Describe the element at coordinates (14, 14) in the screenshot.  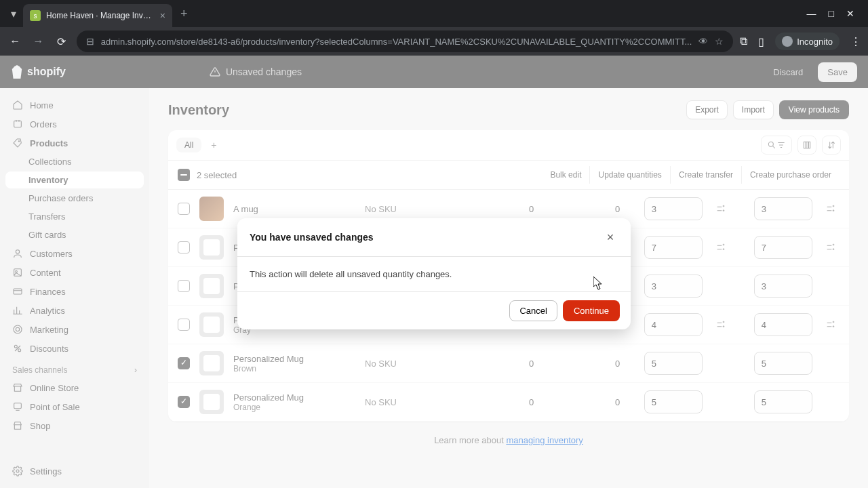
I see `tab-dropdown-icon: ▾` at that location.